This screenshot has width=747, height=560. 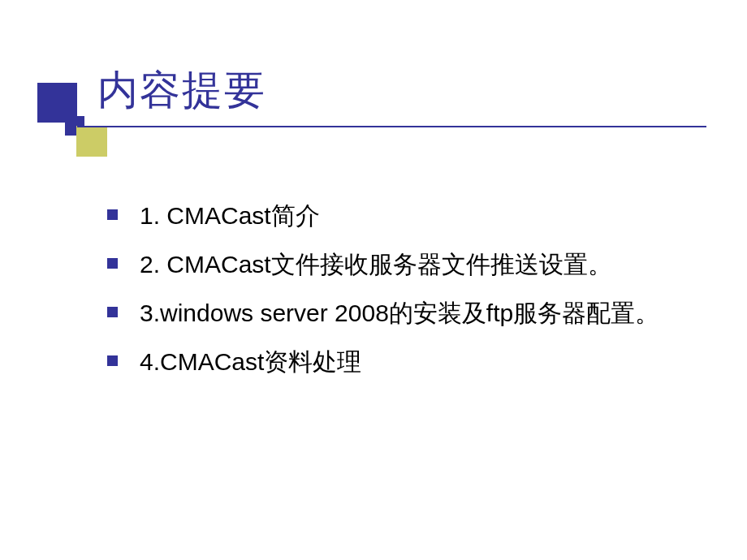 What do you see at coordinates (250, 362) in the screenshot?
I see `item-text: 4.CMACast资料处理` at bounding box center [250, 362].